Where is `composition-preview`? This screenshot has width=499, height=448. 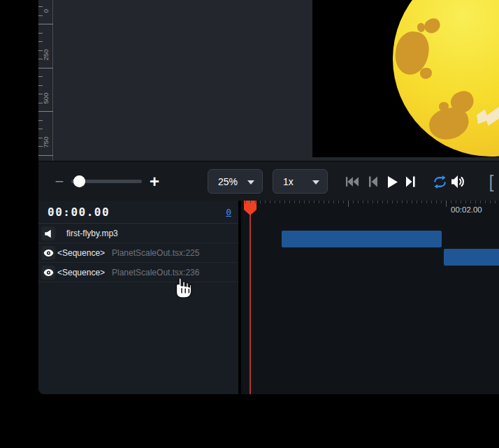
composition-preview is located at coordinates (405, 78).